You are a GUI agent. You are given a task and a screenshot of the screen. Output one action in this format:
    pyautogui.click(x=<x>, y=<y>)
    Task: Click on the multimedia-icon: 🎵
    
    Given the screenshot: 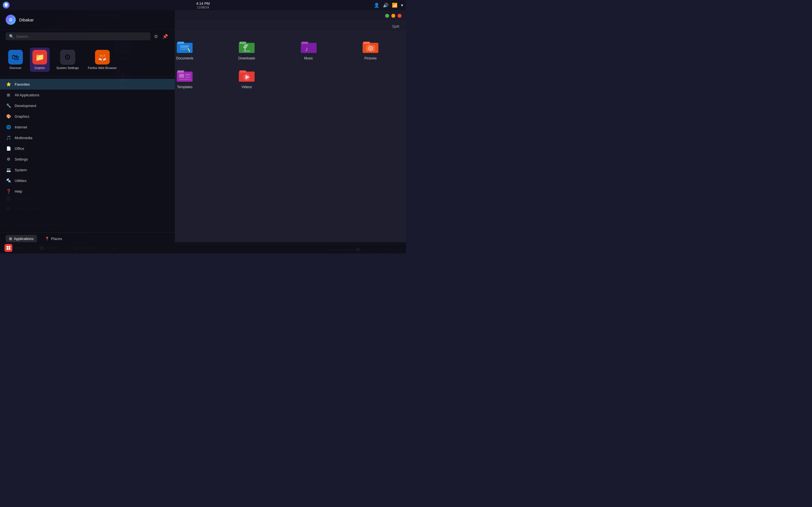 What is the action you would take?
    pyautogui.click(x=9, y=137)
    